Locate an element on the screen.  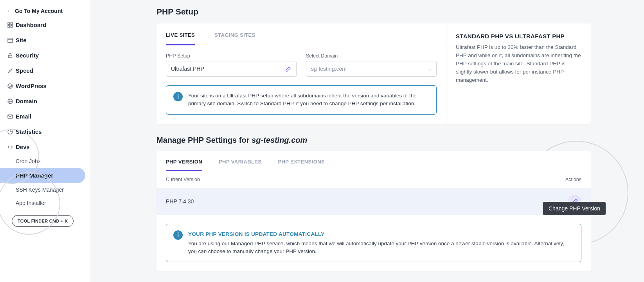
auto-update-banner: i YOUR PHP VERSION IS UPDATED AUTOMATICA… is located at coordinates (374, 243).